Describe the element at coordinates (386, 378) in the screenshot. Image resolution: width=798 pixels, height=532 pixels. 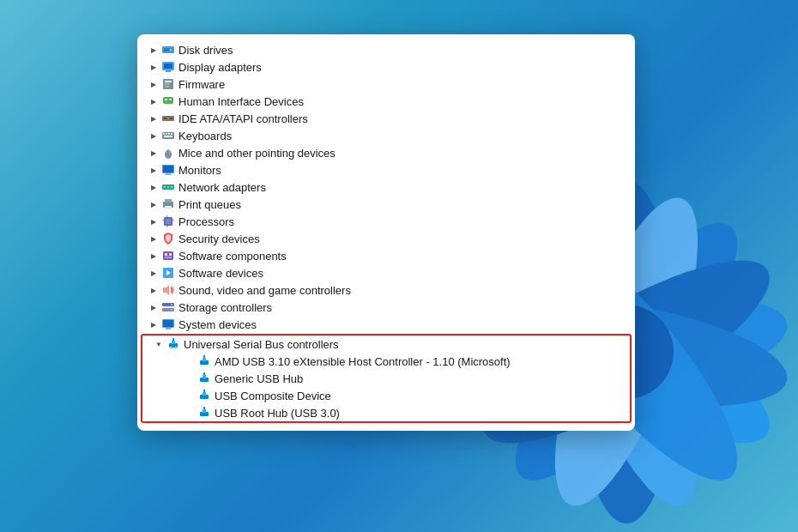
I see `tree-item-generic-usb-hub: ▶ Generic USB Hub` at that location.